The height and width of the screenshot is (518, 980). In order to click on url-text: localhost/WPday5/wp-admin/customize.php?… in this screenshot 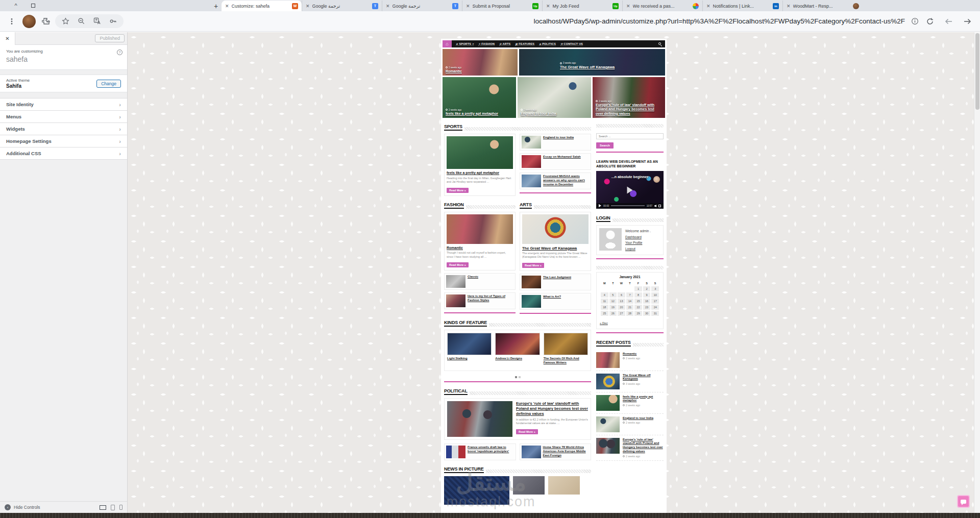, I will do `click(720, 21)`.